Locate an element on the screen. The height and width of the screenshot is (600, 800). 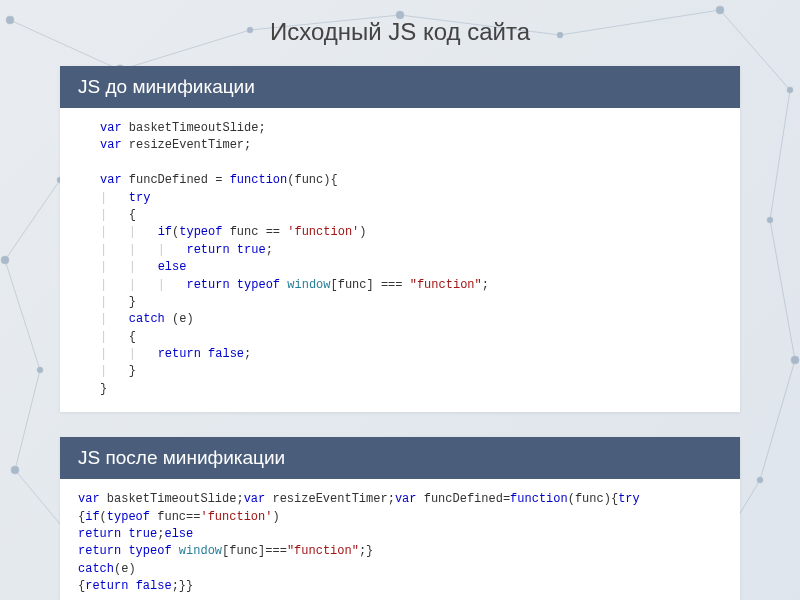
page-title: Исходный JS код сайта is located at coordinates (400, 32).